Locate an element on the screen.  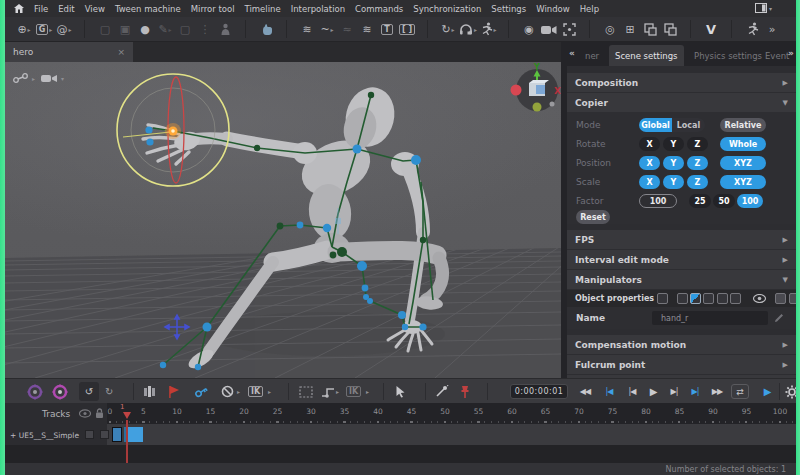
window-layout-icon: ▾ is located at coordinates (764, 8).